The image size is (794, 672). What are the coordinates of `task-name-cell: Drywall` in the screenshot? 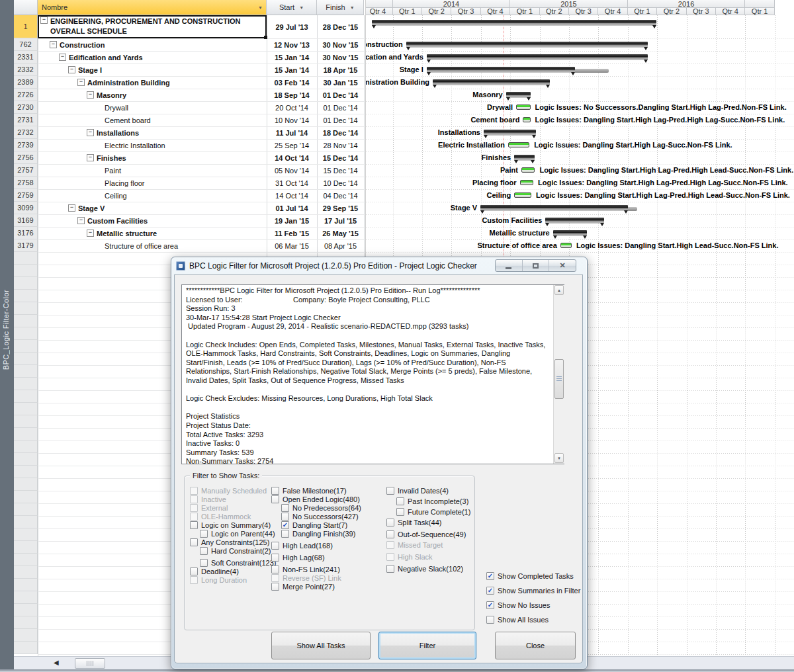 It's located at (152, 107).